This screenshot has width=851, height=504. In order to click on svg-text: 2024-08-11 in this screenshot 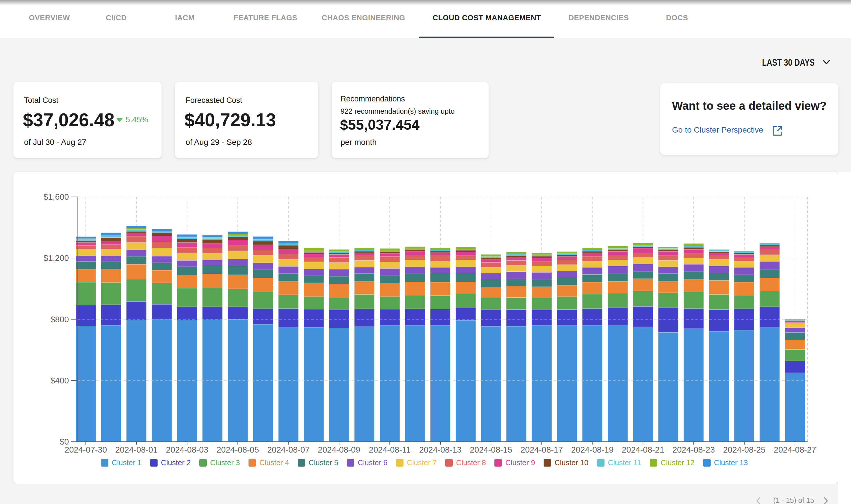, I will do `click(389, 450)`.